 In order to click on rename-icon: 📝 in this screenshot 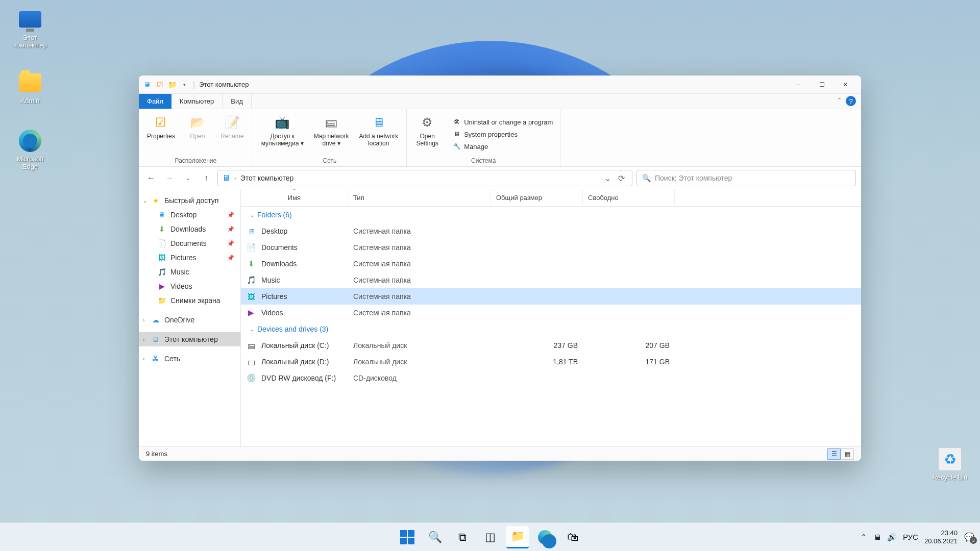, I will do `click(232, 122)`.